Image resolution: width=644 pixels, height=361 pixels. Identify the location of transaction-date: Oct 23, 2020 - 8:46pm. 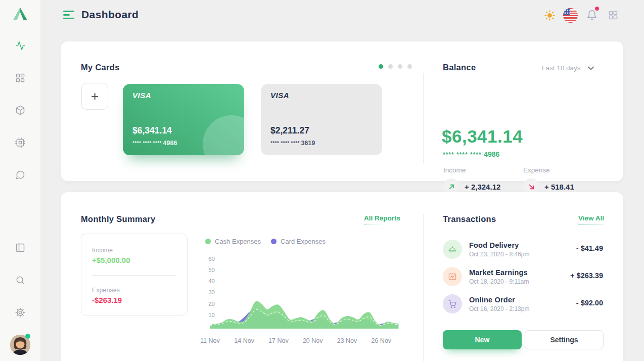
(499, 254).